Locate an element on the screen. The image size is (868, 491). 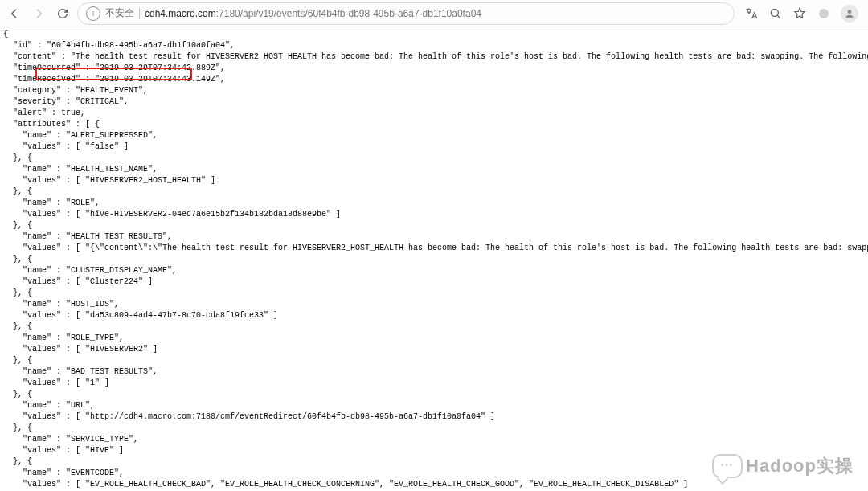
browser-toolbar: i 不安全 cdh4.macro.com:7180/api/v19/events… is located at coordinates (434, 14).